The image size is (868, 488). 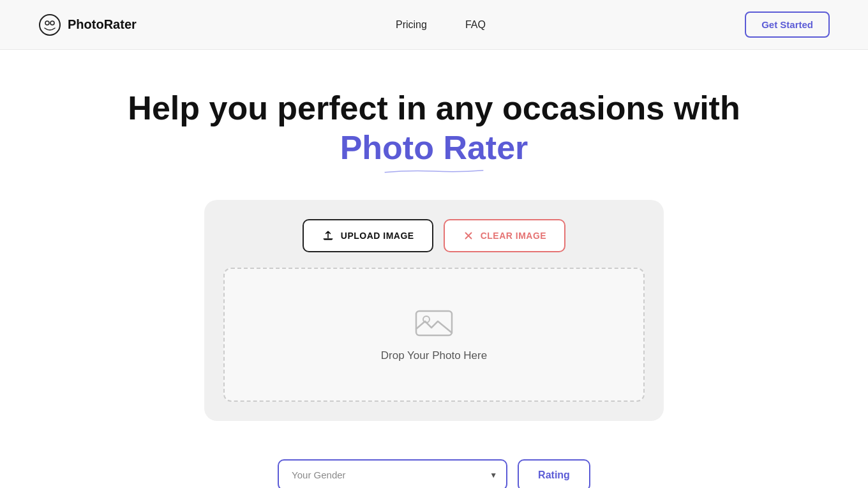 What do you see at coordinates (328, 236) in the screenshot?
I see `upload-icon` at bounding box center [328, 236].